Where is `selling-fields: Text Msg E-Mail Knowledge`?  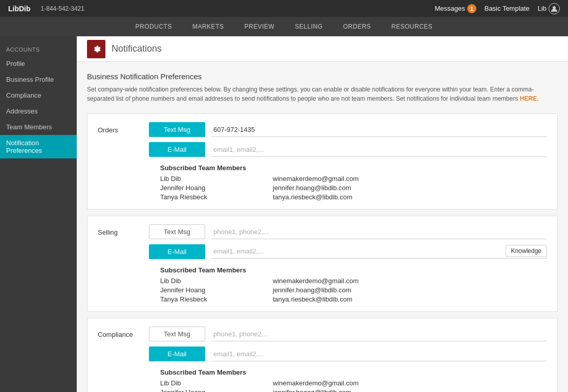 selling-fields: Text Msg E-Mail Knowledge is located at coordinates (348, 244).